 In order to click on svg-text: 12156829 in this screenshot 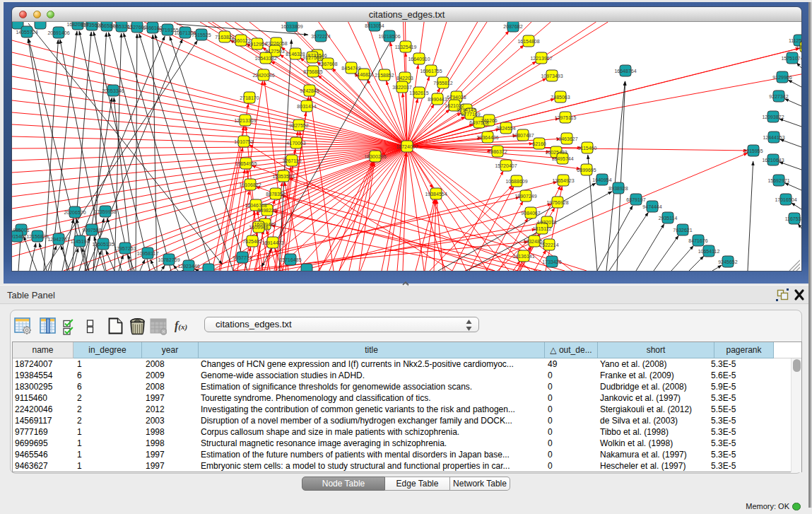, I will do `click(37, 236)`.